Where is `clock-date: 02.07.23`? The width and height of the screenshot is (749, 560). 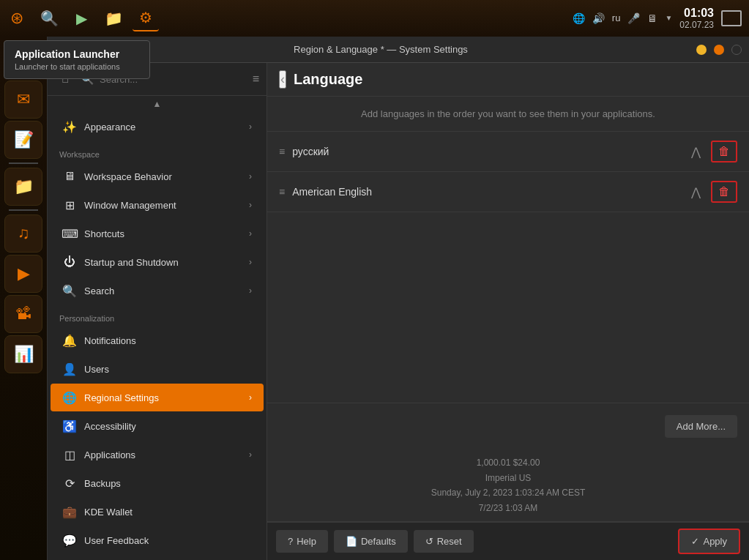 clock-date: 02.07.23 is located at coordinates (697, 25).